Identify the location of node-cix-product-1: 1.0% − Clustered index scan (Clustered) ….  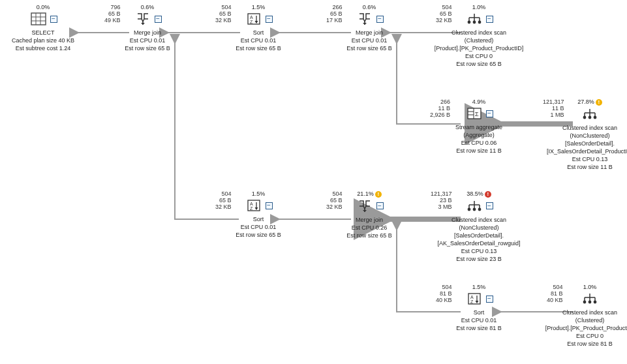
(479, 36).